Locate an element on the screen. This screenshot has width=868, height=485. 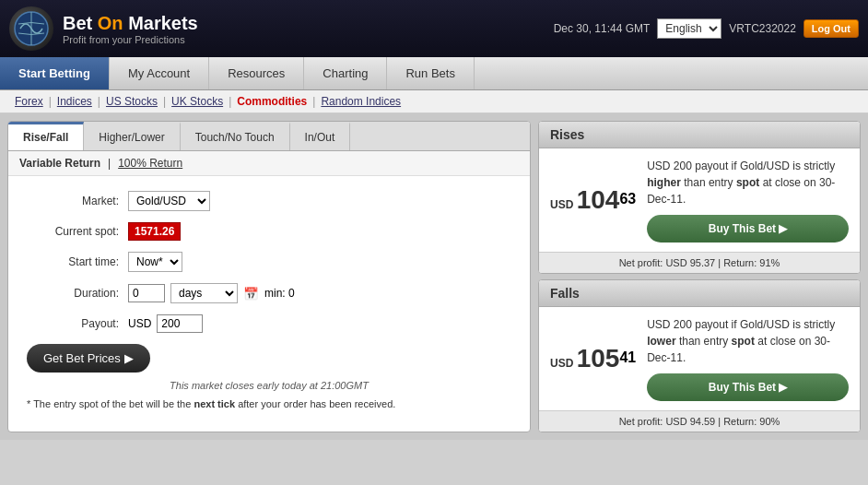
payout-row: Payout: USD is located at coordinates (269, 324).